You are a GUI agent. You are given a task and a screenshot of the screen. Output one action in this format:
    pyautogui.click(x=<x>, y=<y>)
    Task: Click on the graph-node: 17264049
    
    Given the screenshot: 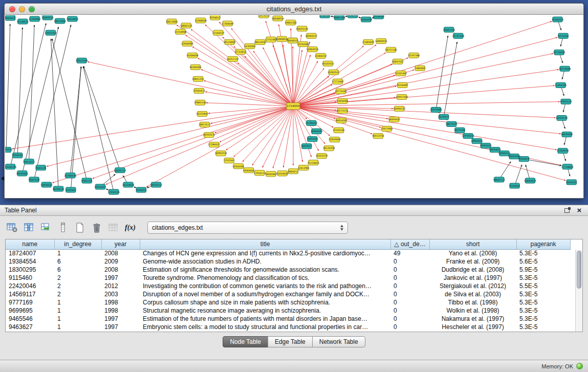 What is the action you would take?
    pyautogui.click(x=228, y=24)
    